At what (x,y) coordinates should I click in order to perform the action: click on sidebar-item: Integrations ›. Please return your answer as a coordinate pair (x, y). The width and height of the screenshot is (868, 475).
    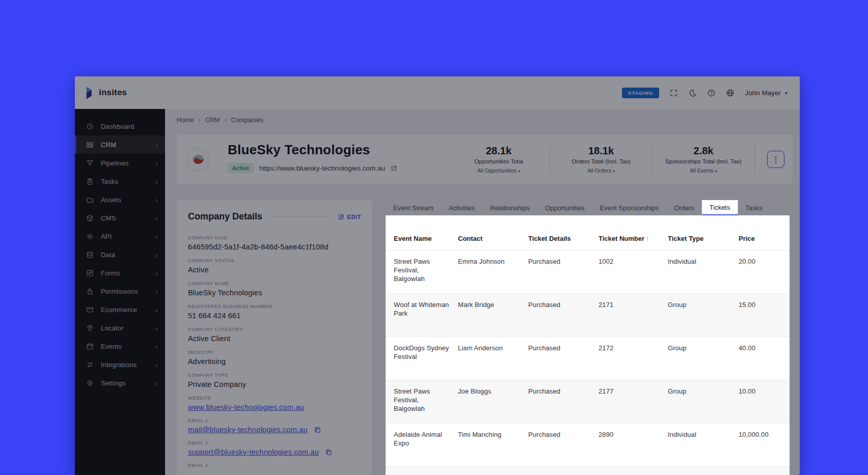
    Looking at the image, I should click on (120, 365).